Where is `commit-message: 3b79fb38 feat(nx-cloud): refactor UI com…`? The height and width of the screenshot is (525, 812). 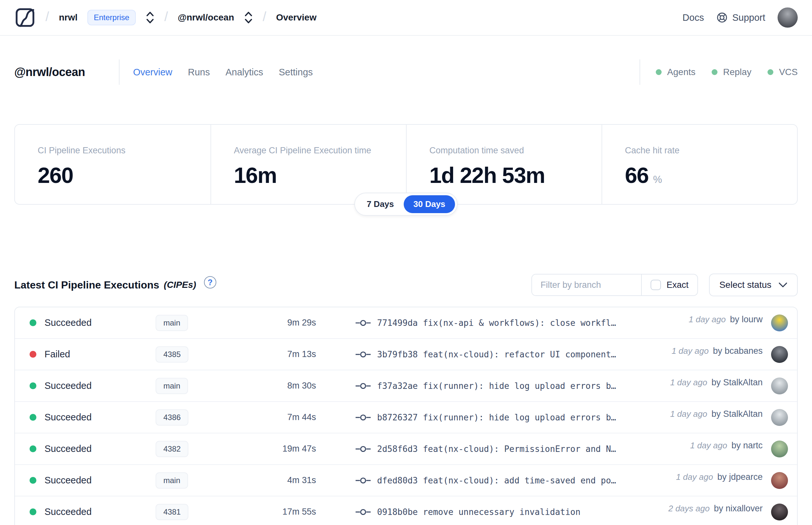 commit-message: 3b79fb38 feat(nx-cloud): refactor UI com… is located at coordinates (497, 355).